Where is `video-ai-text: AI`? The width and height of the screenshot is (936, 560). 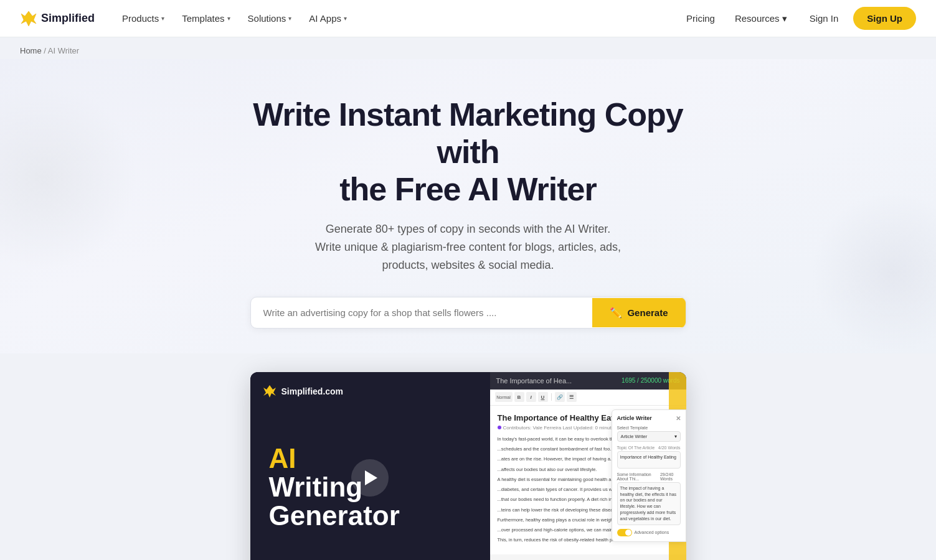
video-ai-text: AI is located at coordinates (283, 458).